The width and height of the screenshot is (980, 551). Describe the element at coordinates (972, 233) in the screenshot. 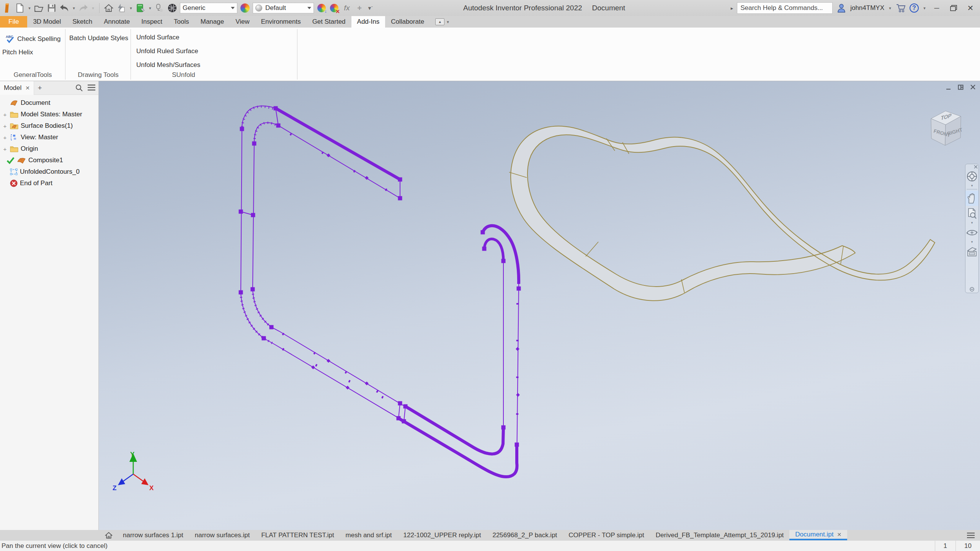

I see `orbit-tool-button` at that location.